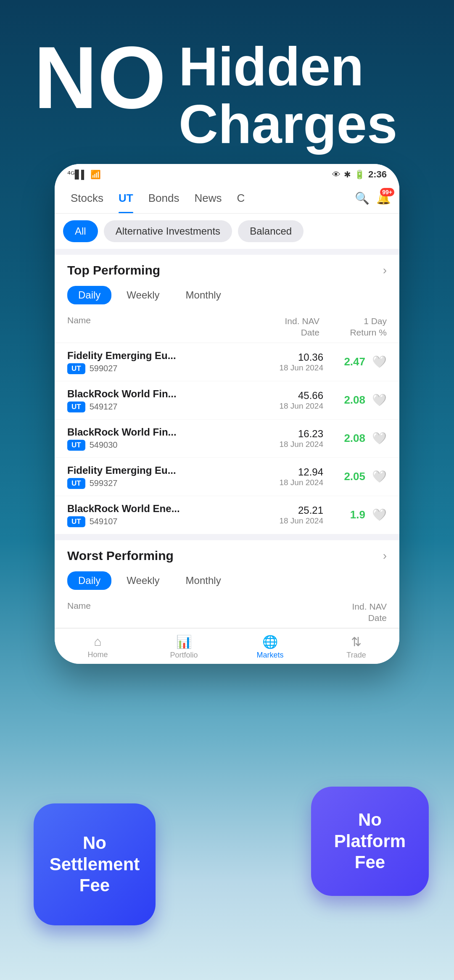 The width and height of the screenshot is (454, 980). I want to click on fund-info: BlackRock World Fin... UT 549030, so click(161, 438).